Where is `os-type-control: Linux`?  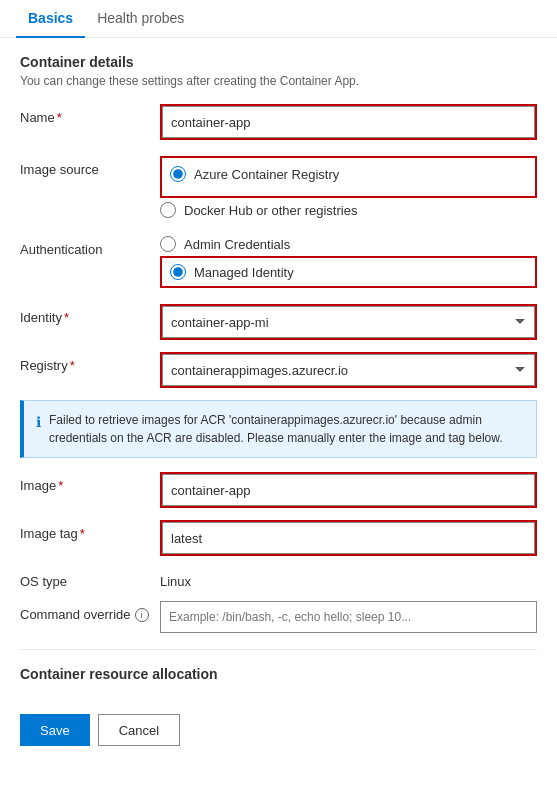 os-type-control: Linux is located at coordinates (348, 578).